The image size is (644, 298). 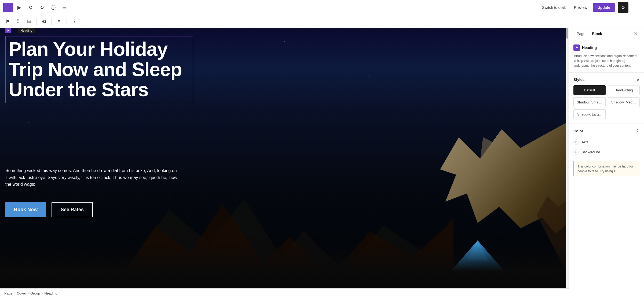 I want to click on toolbar-left: + ▶ ↺ ↻ ⓘ ☰, so click(x=36, y=8).